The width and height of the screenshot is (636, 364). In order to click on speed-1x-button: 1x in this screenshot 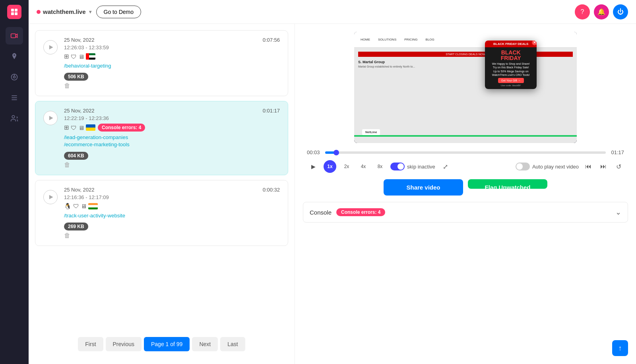, I will do `click(330, 167)`.